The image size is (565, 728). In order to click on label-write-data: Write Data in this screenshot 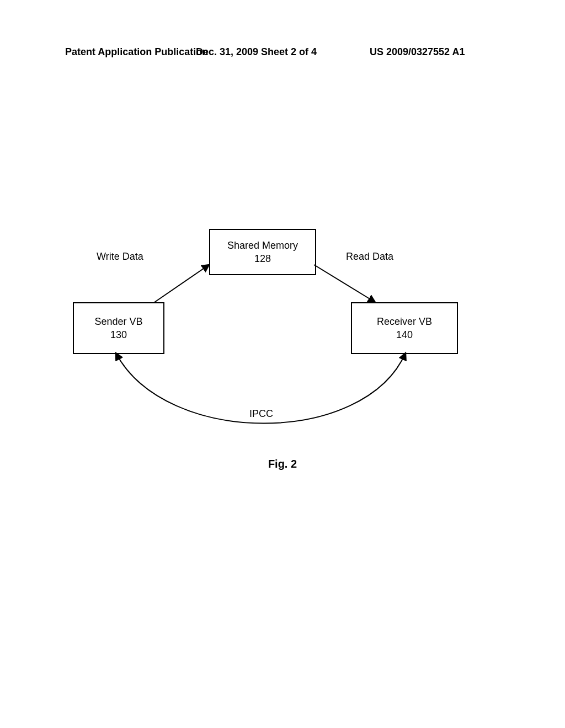, I will do `click(120, 257)`.